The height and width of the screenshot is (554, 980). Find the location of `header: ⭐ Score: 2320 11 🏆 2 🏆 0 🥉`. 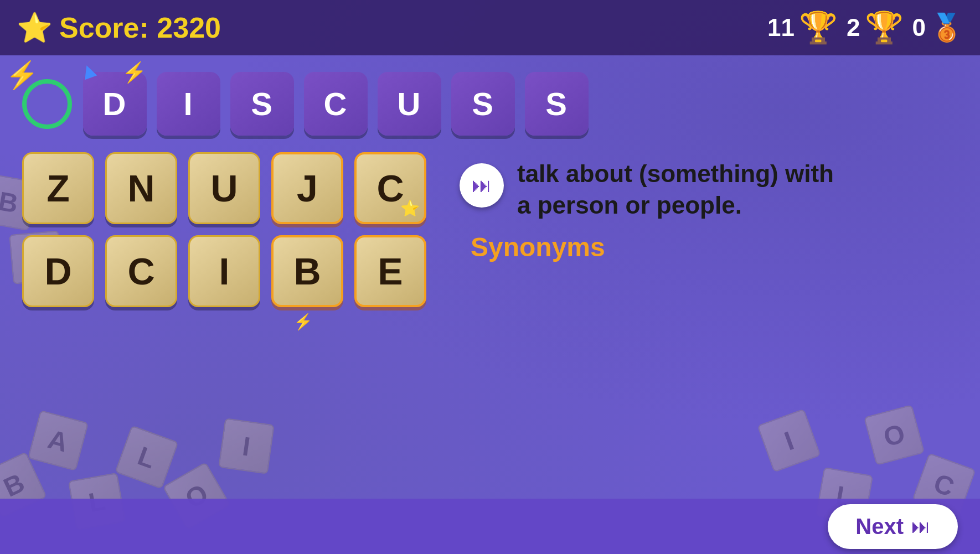

header: ⭐ Score: 2320 11 🏆 2 🏆 0 🥉 is located at coordinates (490, 28).